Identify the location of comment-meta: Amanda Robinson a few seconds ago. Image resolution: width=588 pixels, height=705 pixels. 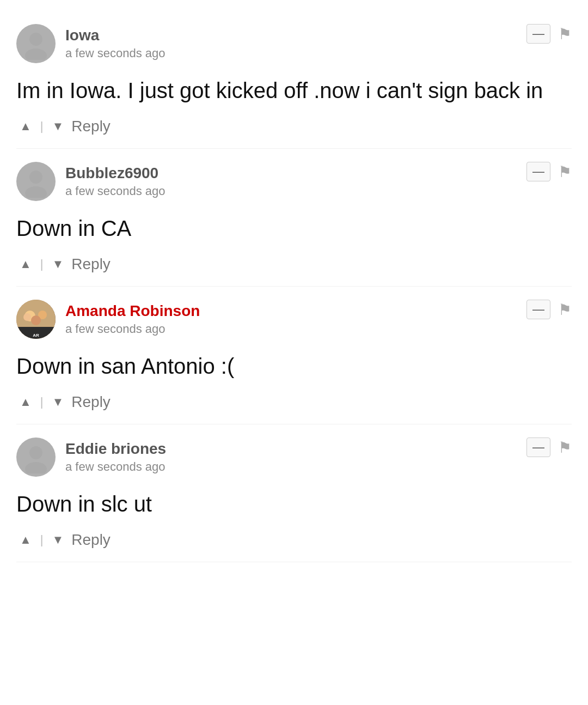
(133, 319).